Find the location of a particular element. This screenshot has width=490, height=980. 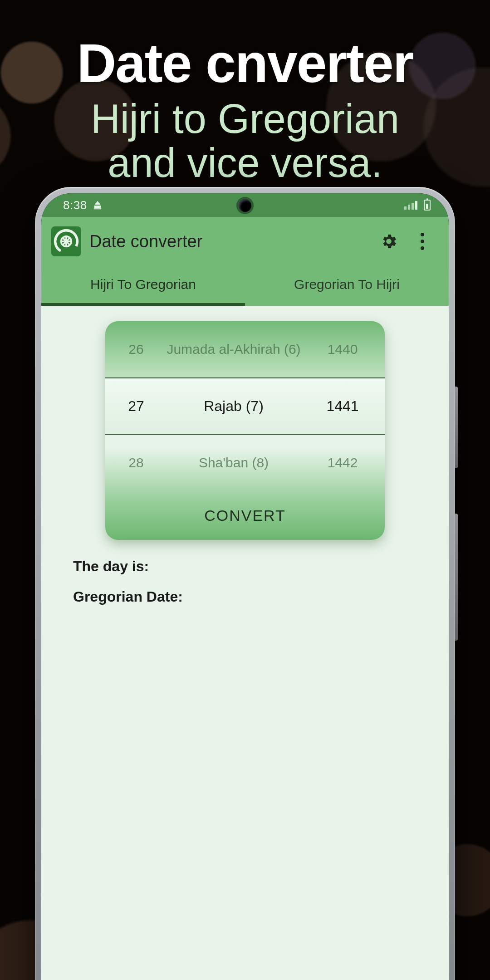

picker-row-selected: 27 Rajab (7) 1441 is located at coordinates (245, 406).